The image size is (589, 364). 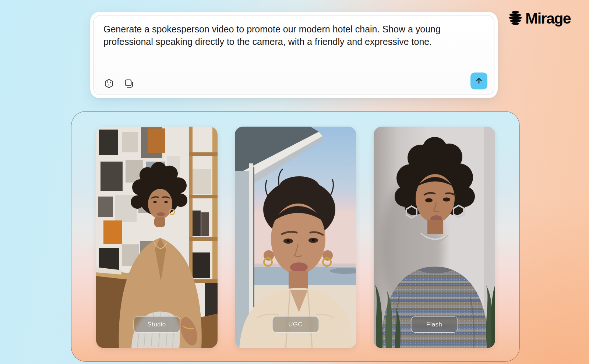 I want to click on submit-button, so click(x=479, y=81).